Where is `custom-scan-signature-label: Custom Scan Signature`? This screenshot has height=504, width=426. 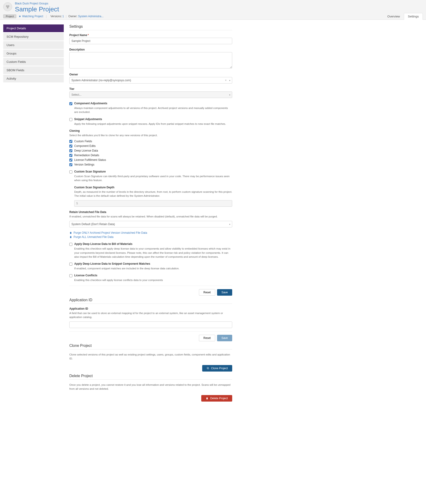
custom-scan-signature-label: Custom Scan Signature is located at coordinates (90, 172).